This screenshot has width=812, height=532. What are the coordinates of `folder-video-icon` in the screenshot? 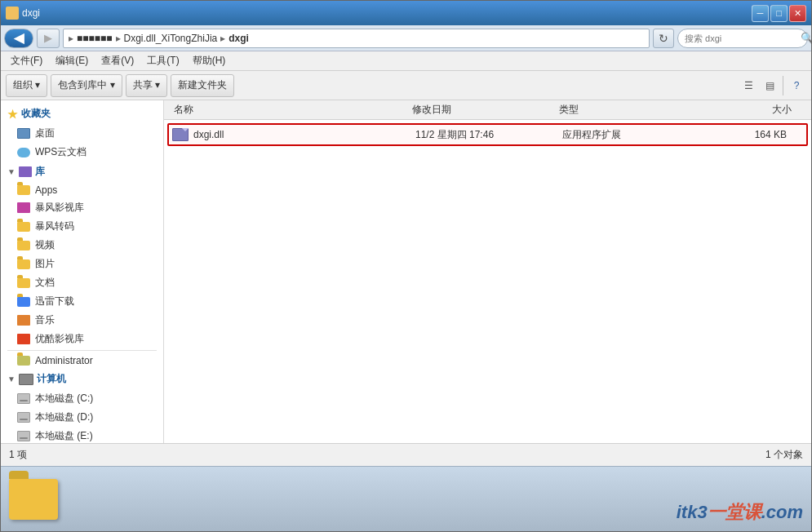 It's located at (24, 246).